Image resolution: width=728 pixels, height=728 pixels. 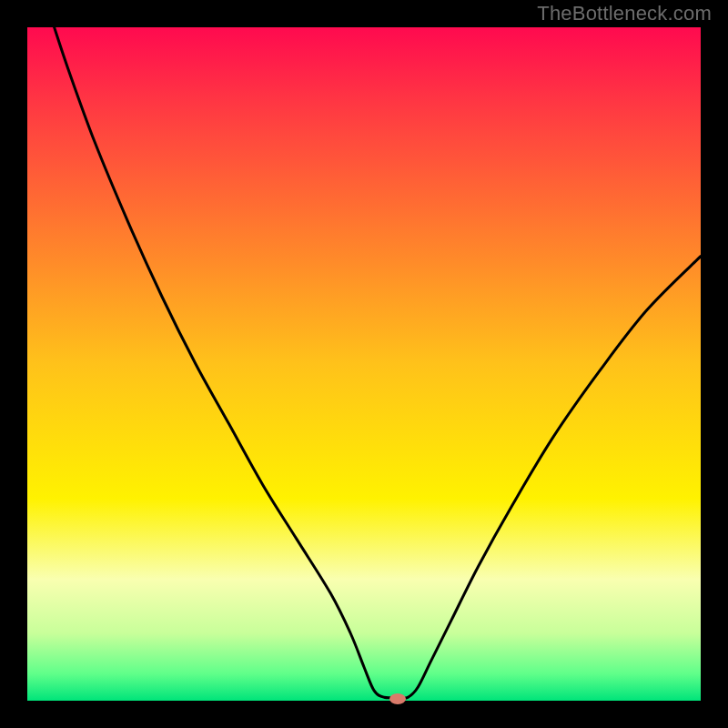 I want to click on watermark-label: TheBottleneck.com, so click(x=624, y=14).